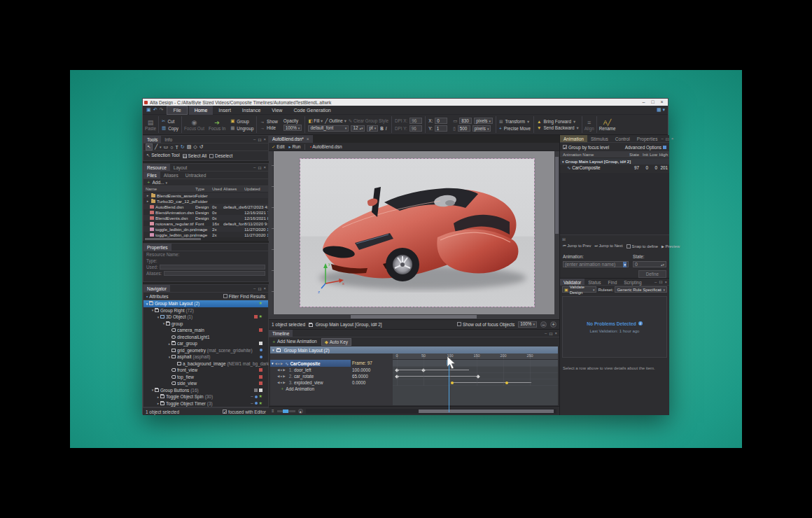 The image size is (812, 518). Describe the element at coordinates (417, 232) in the screenshot. I see `design-canvas: y x z` at that location.